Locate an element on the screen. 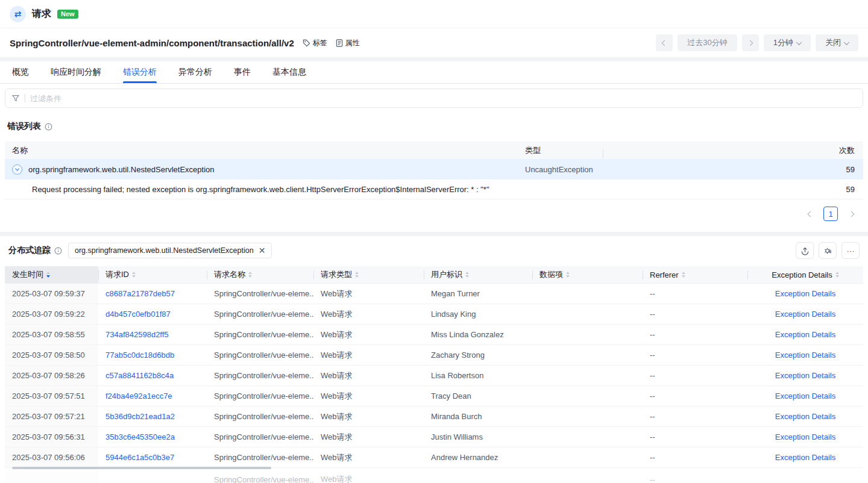  request-id-link-cell: 5944e6c1a5c0b3e7 is located at coordinates (153, 458).